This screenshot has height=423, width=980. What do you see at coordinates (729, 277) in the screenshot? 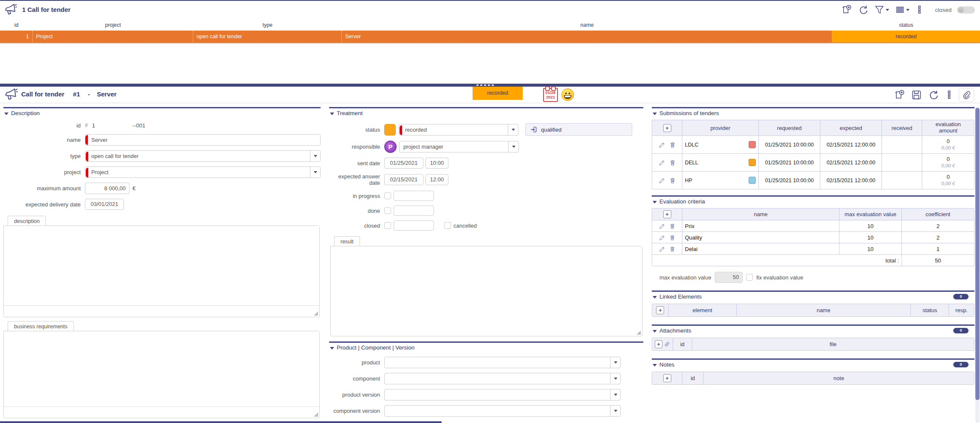
I see `max-evaluation-input: 50` at bounding box center [729, 277].